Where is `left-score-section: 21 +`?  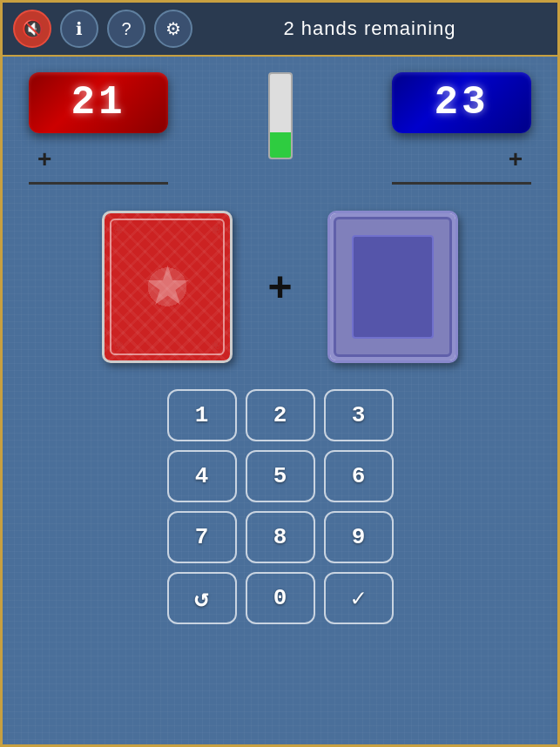 left-score-section: 21 + is located at coordinates (155, 129).